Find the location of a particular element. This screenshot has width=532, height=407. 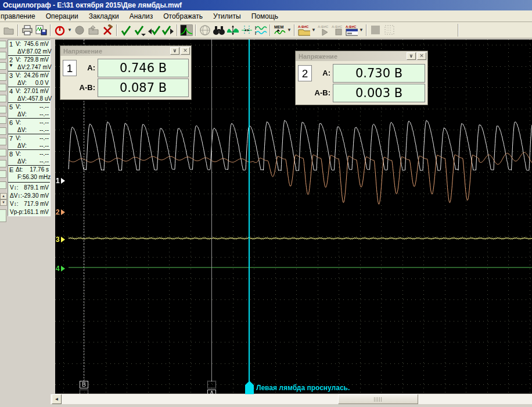

save-signal-button is located at coordinates (41, 30).